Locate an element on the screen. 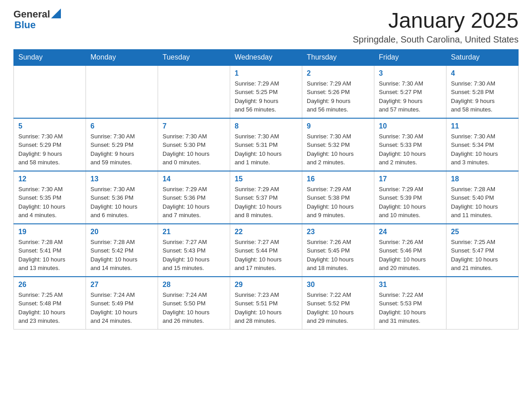  calendar-cell: 28Sunrise: 7:24 AM Sunset: 5:50 PM Dayli… is located at coordinates (194, 303).